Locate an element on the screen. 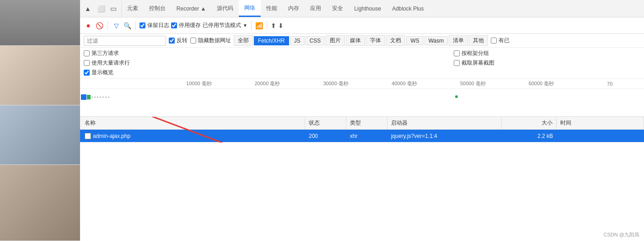 The width and height of the screenshot is (644, 241). green-dot is located at coordinates (456, 97).